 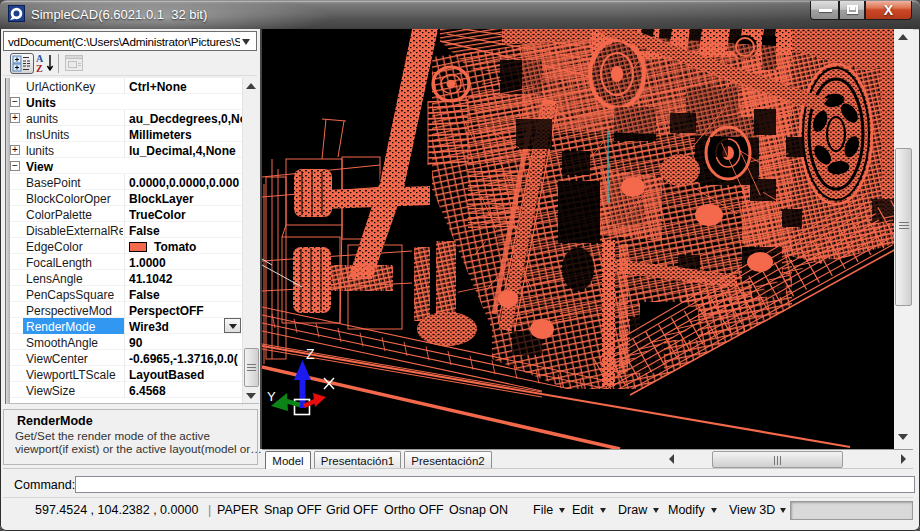 What do you see at coordinates (272, 396) in the screenshot?
I see `svg-text: Y` at bounding box center [272, 396].